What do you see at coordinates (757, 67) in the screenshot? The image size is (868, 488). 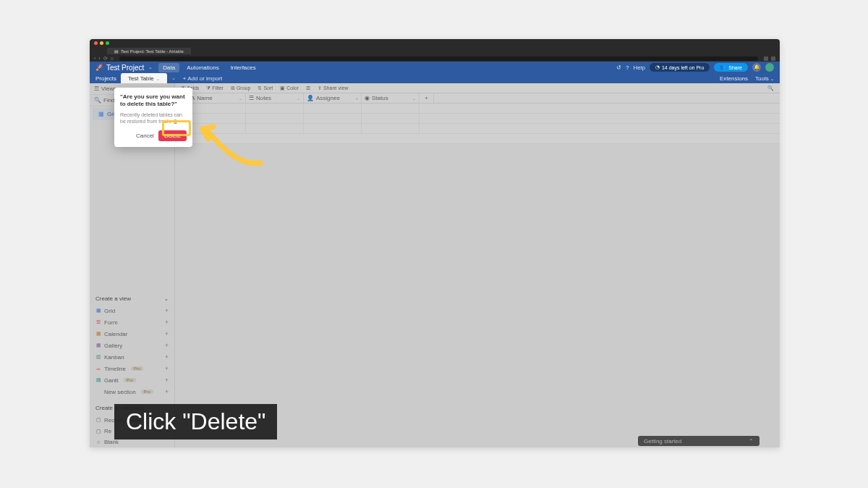 I see `notifications-icon: 🔔` at bounding box center [757, 67].